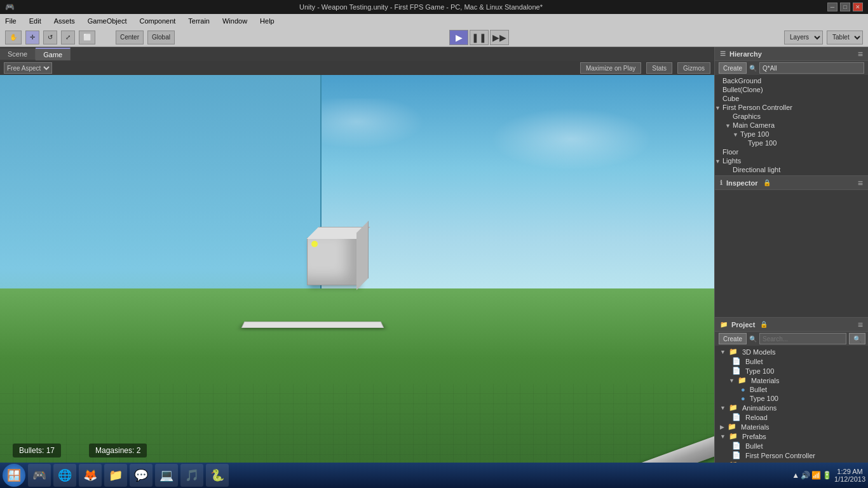 The height and width of the screenshot is (488, 868). I want to click on inspector-icon: ℹ, so click(721, 183).